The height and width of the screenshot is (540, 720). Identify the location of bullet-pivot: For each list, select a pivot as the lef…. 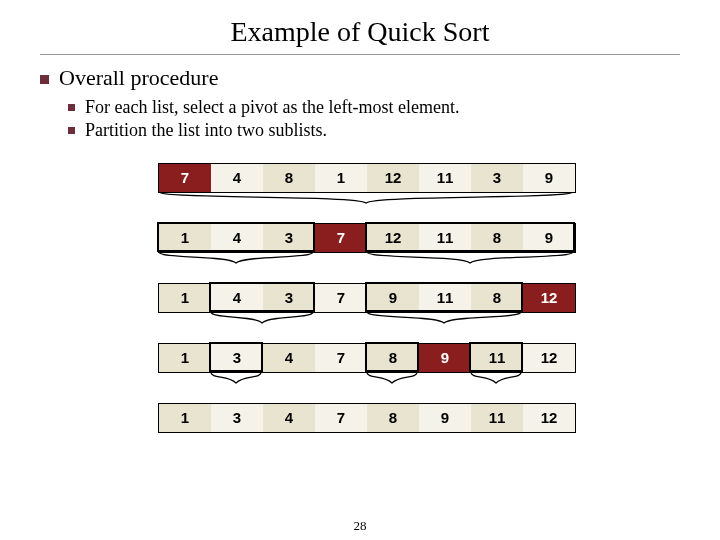
(374, 108).